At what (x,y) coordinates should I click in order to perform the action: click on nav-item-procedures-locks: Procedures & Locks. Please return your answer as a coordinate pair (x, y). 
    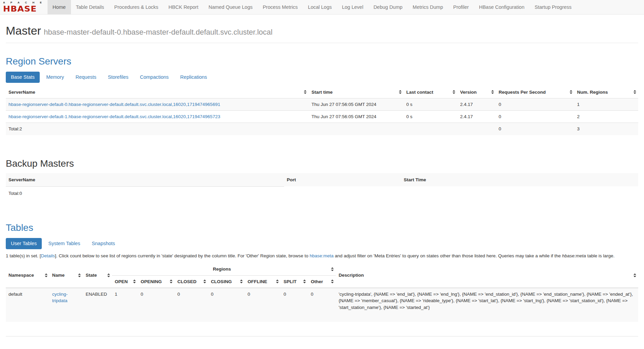
    Looking at the image, I should click on (136, 7).